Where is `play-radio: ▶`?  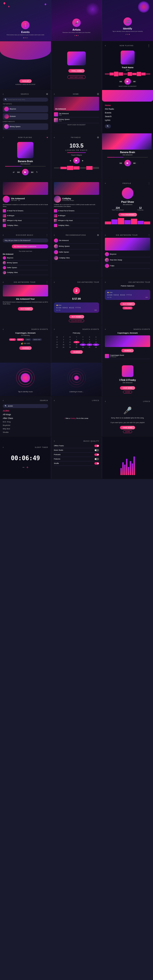 play-radio: ▶ is located at coordinates (76, 161).